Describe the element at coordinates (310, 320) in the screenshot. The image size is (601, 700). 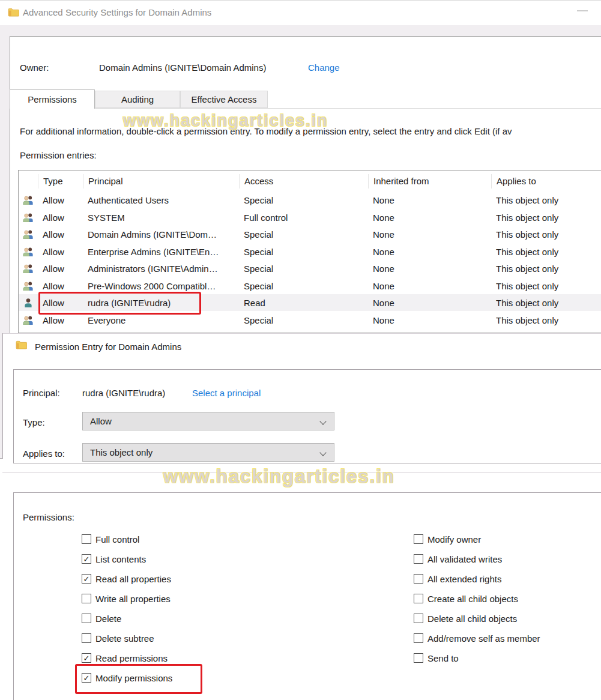
I see `table-row: Allow Everyone Special None This object …` at that location.